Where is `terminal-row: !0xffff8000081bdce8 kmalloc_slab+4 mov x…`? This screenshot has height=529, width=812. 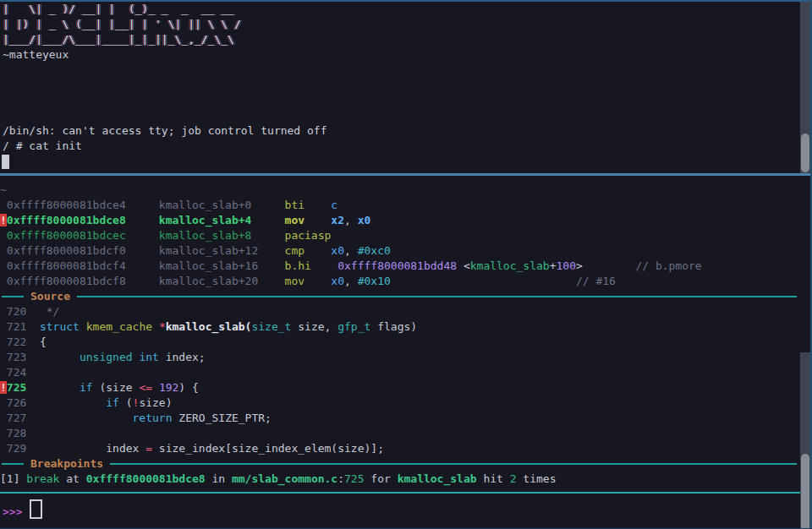 terminal-row: !0xffff8000081bdce8 kmalloc_slab+4 mov x… is located at coordinates (400, 221).